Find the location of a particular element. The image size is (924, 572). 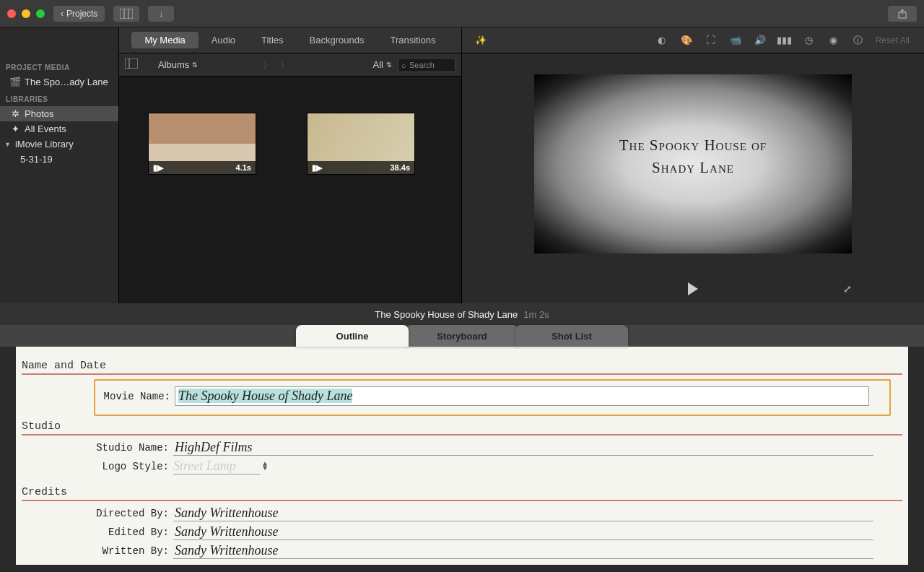

filter-button: ◉ is located at coordinates (834, 40).